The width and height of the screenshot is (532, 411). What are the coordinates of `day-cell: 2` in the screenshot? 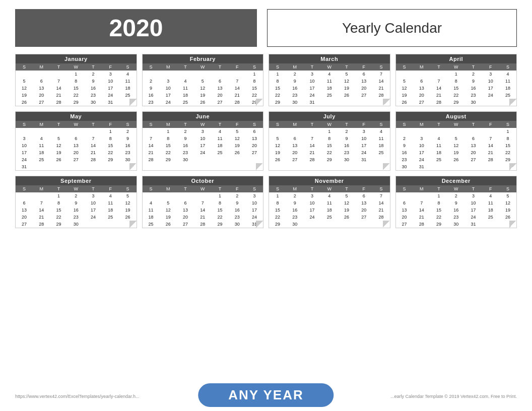 It's located at (237, 196).